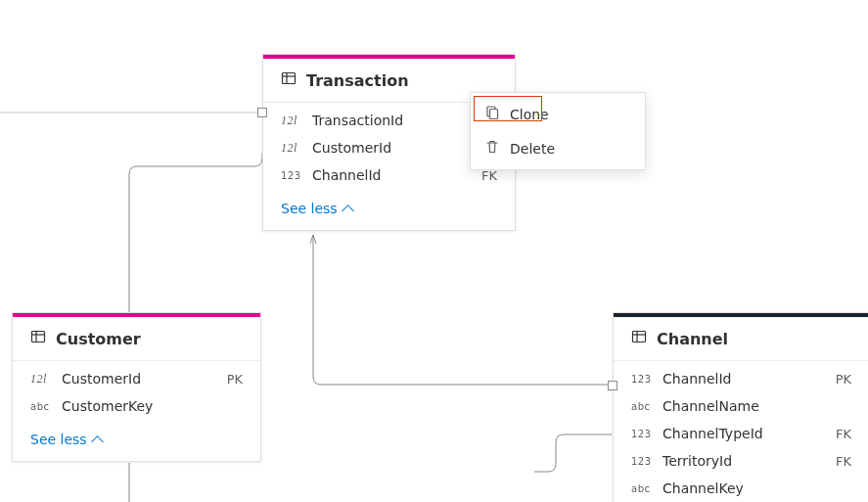 The image size is (868, 502). I want to click on trash-icon, so click(492, 149).